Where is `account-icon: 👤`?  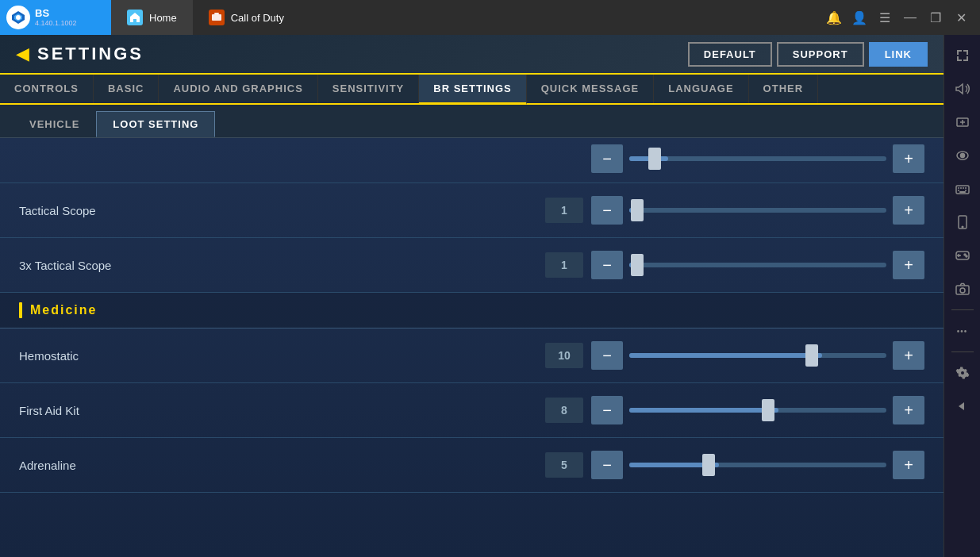
account-icon: 👤 is located at coordinates (859, 17).